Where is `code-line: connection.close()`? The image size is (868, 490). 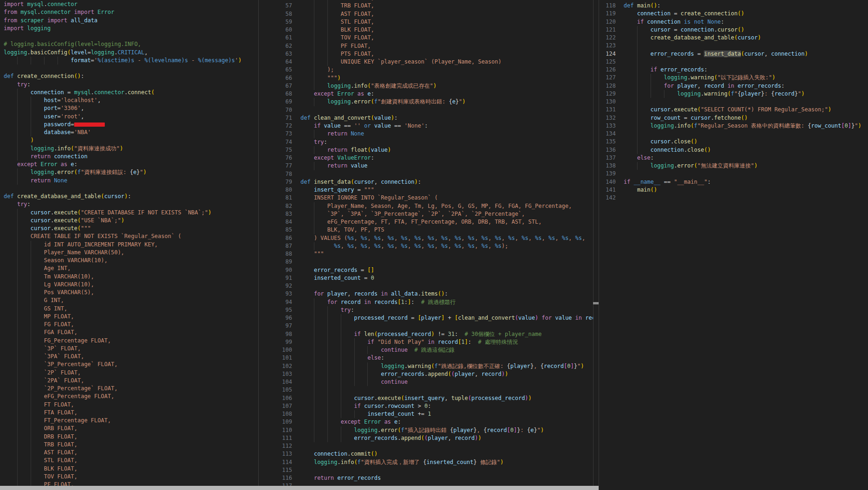
code-line: connection.close() is located at coordinates (746, 150).